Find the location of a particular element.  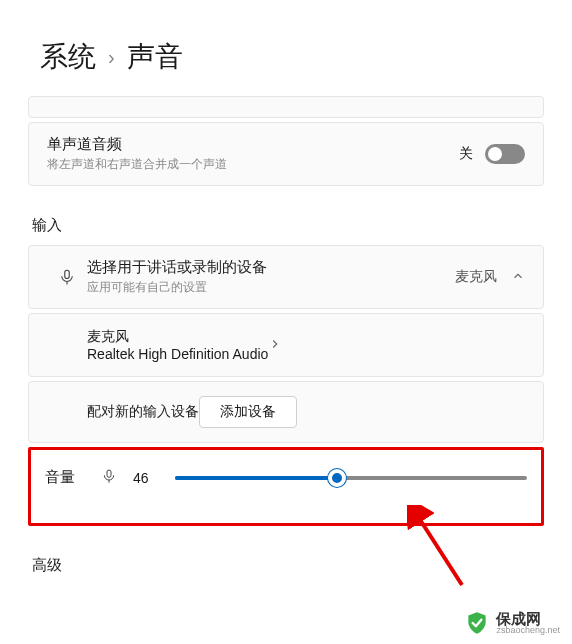

shield-icon is located at coordinates (477, 623).